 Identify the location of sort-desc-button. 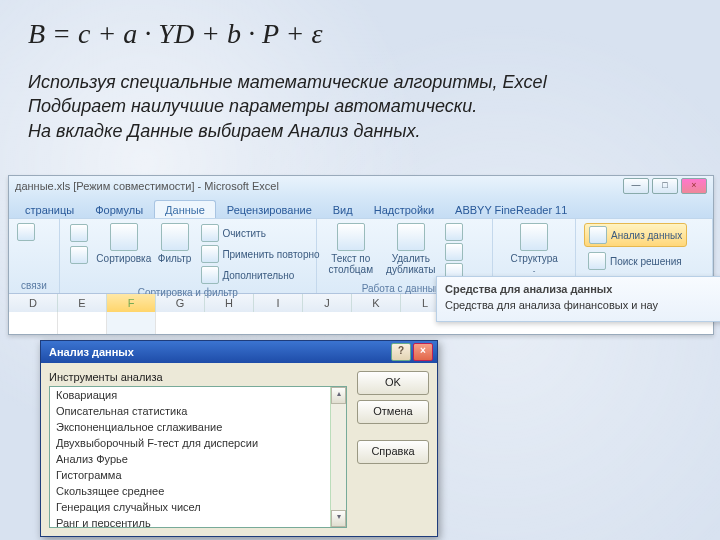
(79, 255).